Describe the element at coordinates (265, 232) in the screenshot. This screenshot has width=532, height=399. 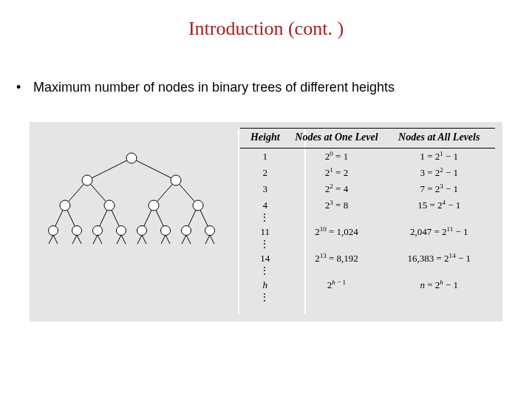
I see `cell-height: 11` at that location.